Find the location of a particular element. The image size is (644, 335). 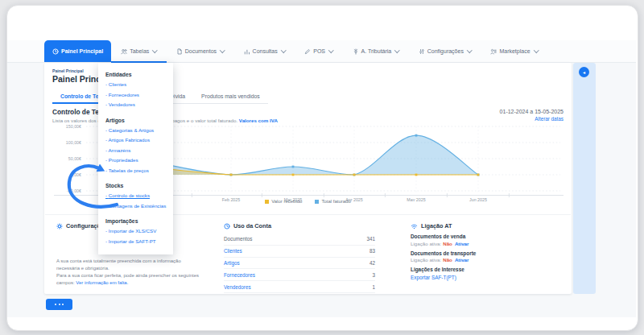

usage-row-artigos: Artigos 42 is located at coordinates (299, 264).